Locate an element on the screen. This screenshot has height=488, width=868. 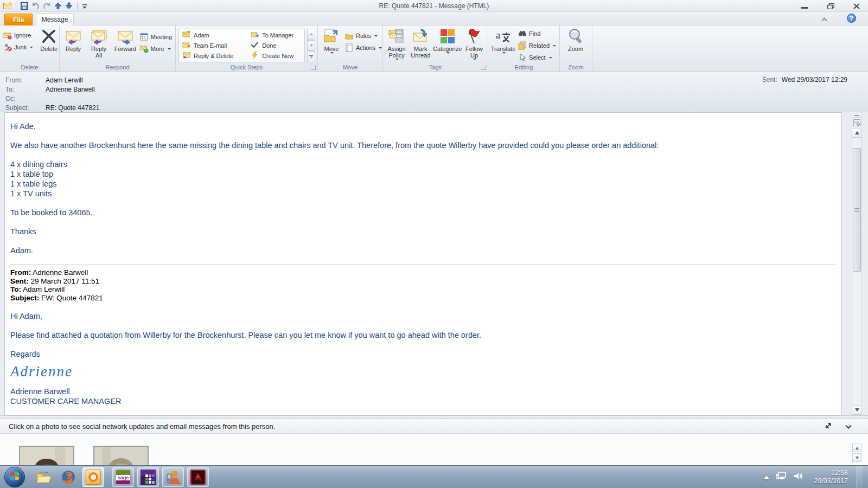
reply-button: Reply is located at coordinates (73, 45).